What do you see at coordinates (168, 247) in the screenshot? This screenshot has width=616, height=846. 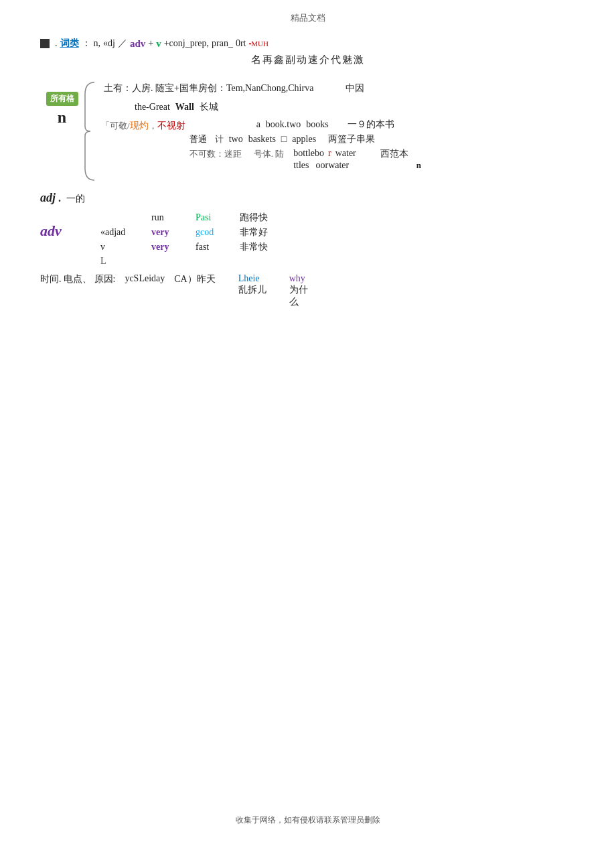 I see `adv-r3-very: very` at bounding box center [168, 247].